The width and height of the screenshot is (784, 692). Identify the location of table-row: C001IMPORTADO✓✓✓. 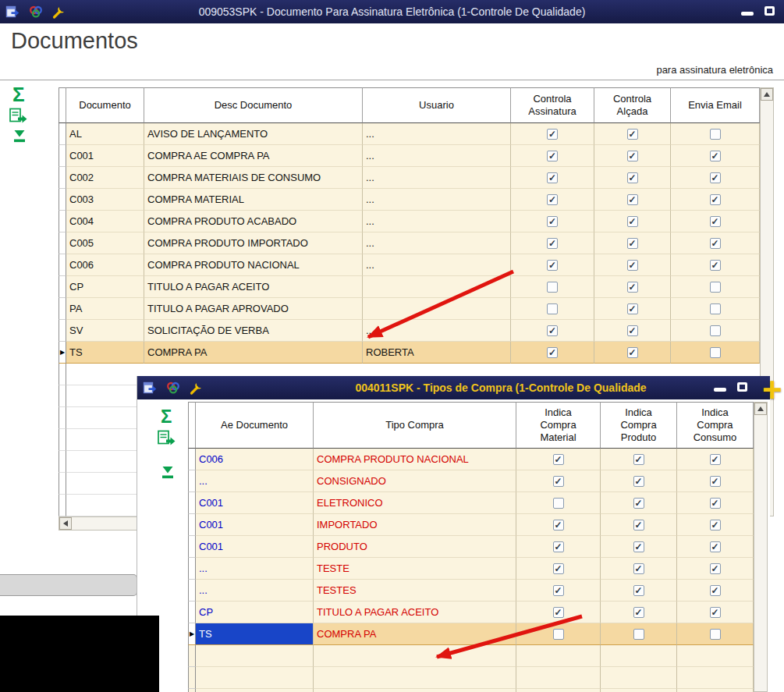
(471, 525).